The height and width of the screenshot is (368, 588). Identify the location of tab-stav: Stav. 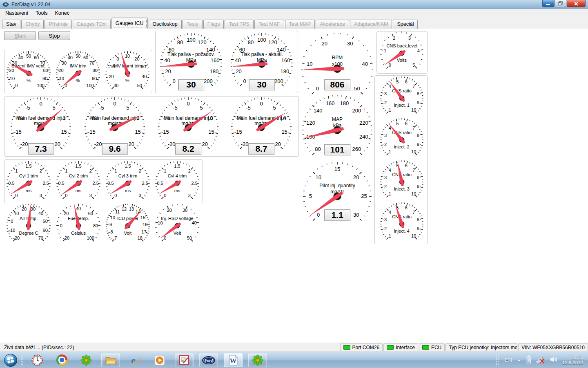
(11, 24).